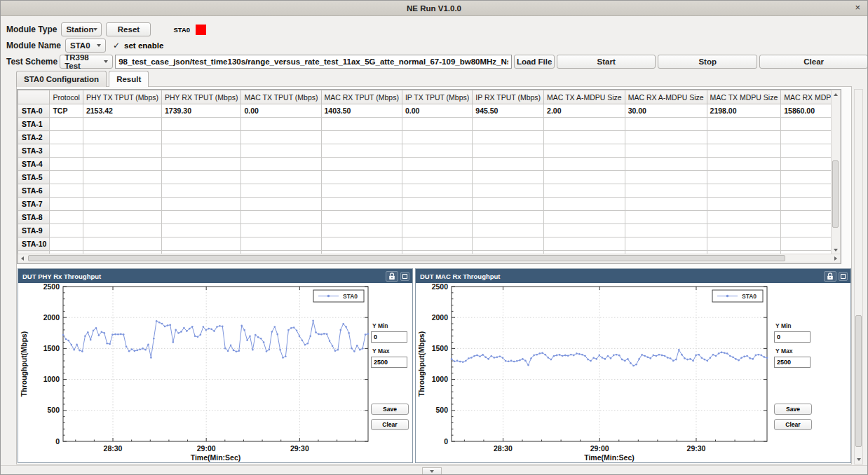  I want to click on main-vertical-scrollbar, so click(858, 277).